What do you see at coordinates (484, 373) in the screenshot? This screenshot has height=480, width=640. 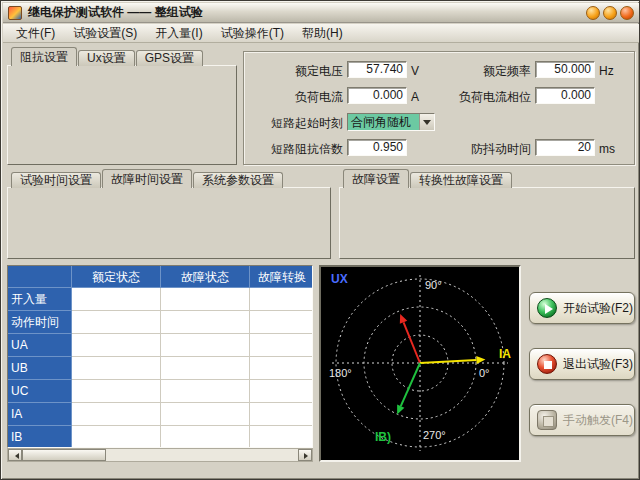 I see `polar-label-0: 0°` at bounding box center [484, 373].